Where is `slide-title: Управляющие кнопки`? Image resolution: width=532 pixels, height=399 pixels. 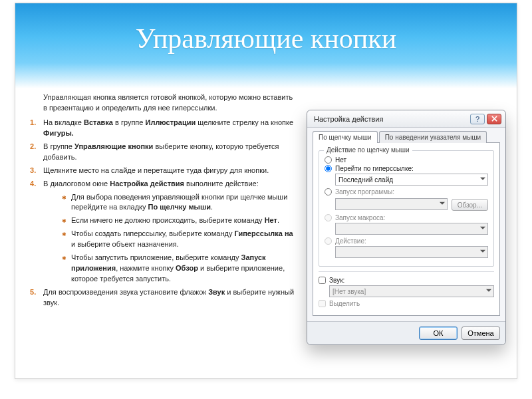 slide-title: Управляющие кнопки is located at coordinates (266, 39).